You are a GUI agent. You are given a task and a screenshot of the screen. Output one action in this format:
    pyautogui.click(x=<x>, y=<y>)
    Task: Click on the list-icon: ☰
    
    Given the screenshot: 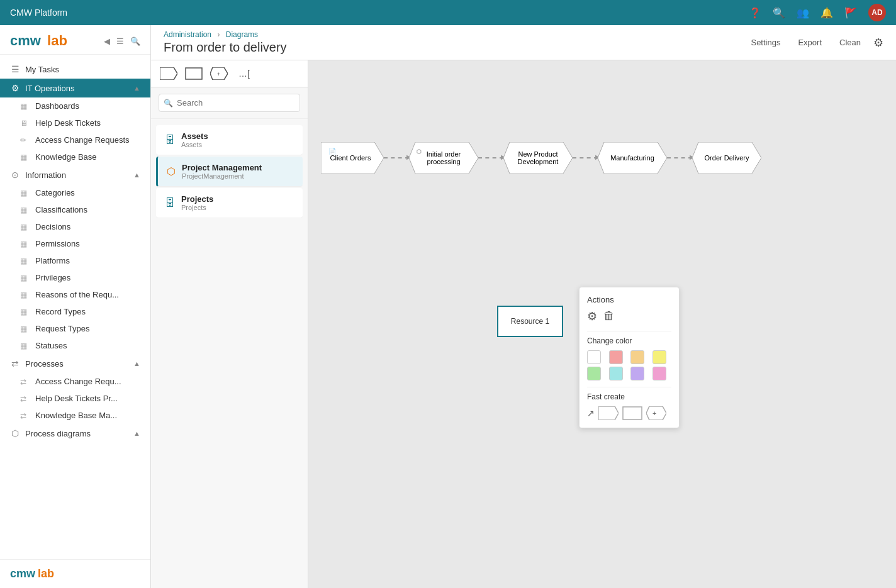 What is the action you would take?
    pyautogui.click(x=120, y=42)
    